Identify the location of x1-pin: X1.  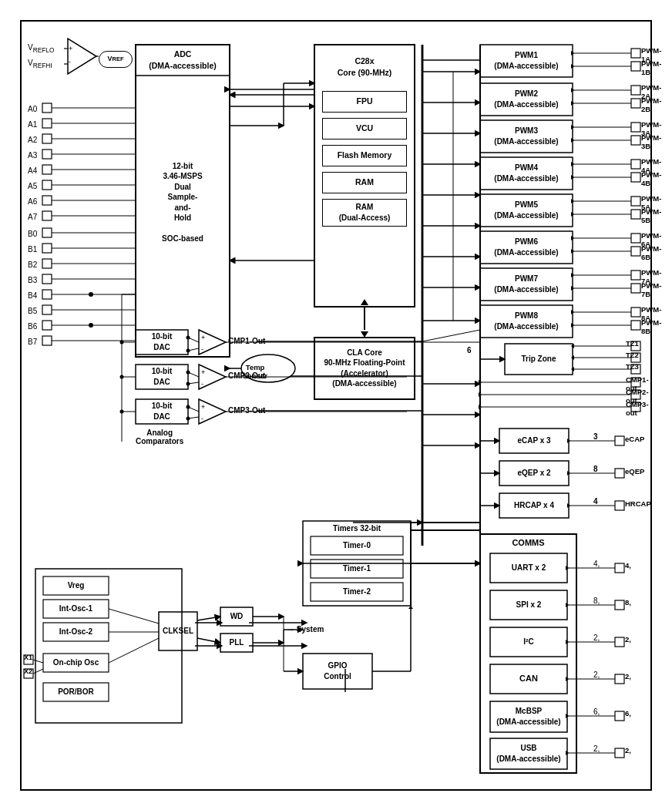
(28, 657).